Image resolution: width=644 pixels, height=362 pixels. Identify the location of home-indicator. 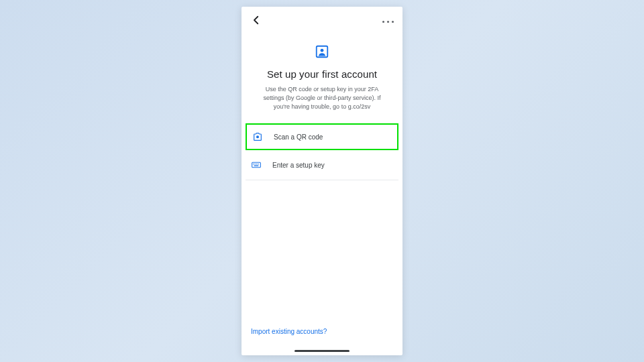
(322, 351).